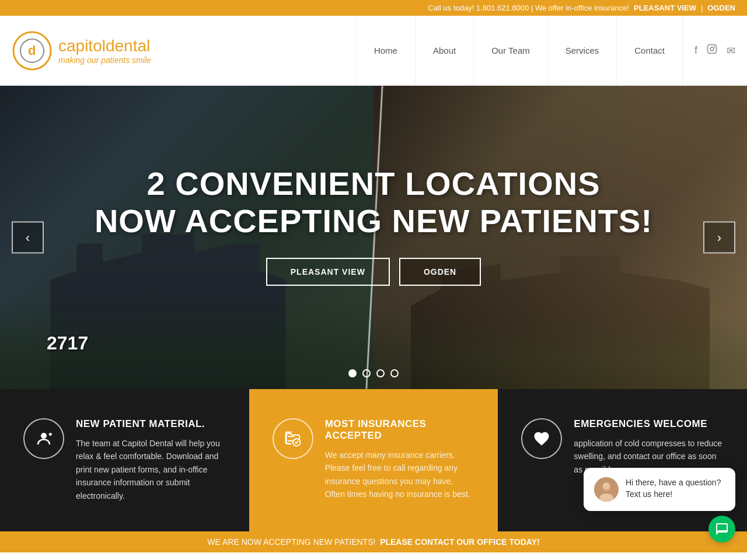 The height and width of the screenshot is (560, 747). Describe the element at coordinates (722, 529) in the screenshot. I see `chat-open-button` at that location.